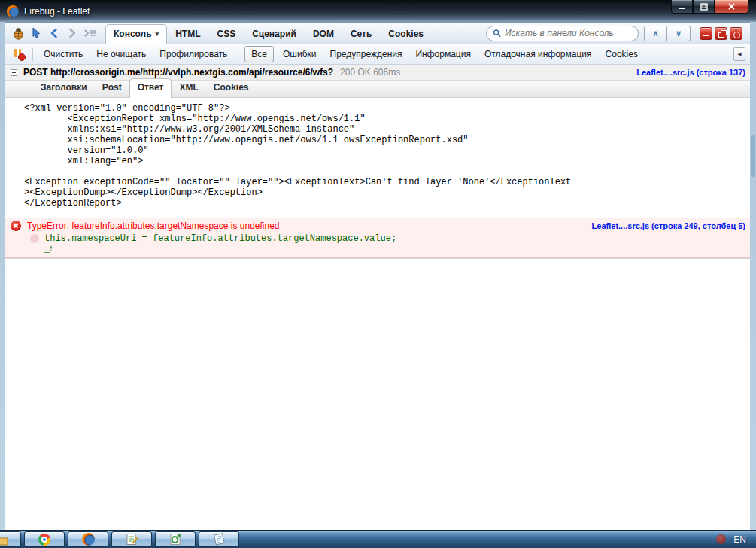 The height and width of the screenshot is (548, 756). I want to click on maximize-button, so click(704, 7).